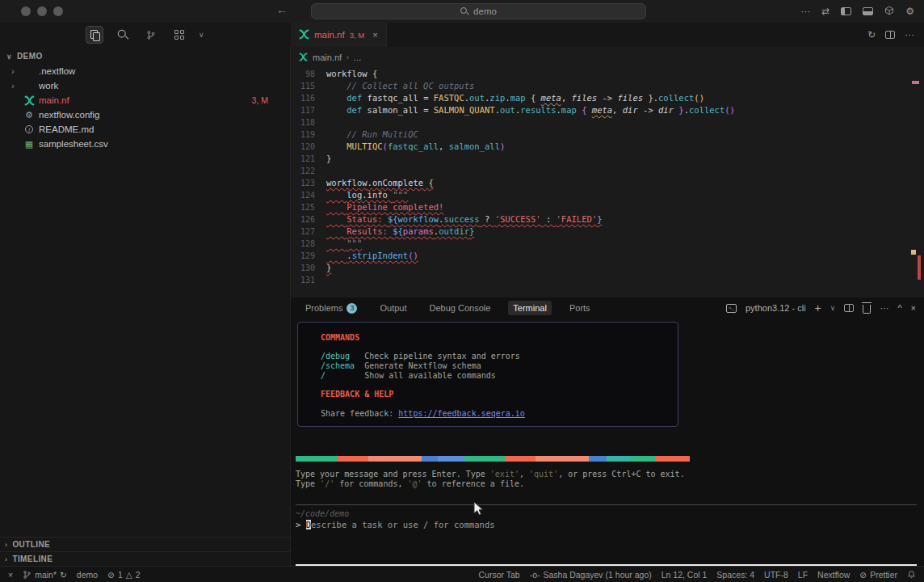 This screenshot has height=582, width=924. What do you see at coordinates (569, 110) in the screenshot?
I see `token: map` at bounding box center [569, 110].